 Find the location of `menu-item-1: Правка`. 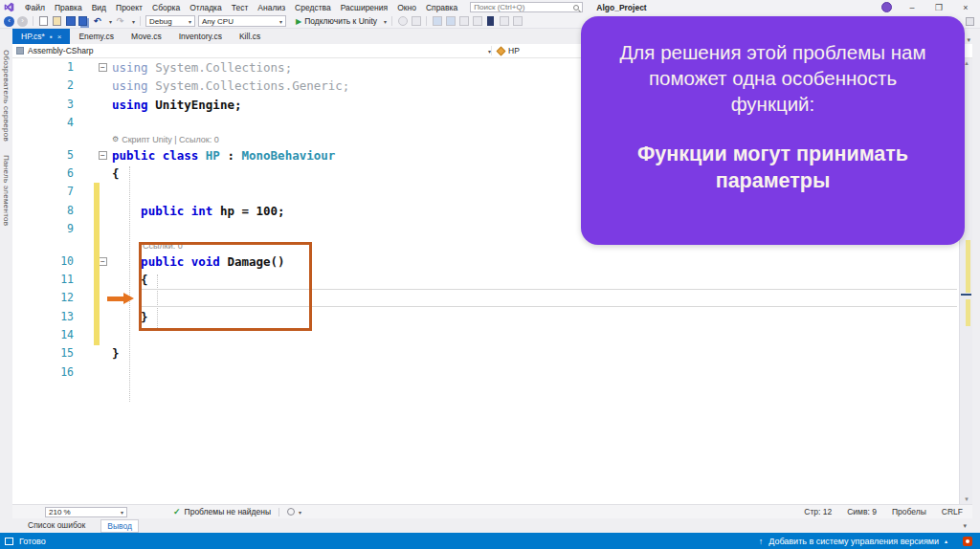

menu-item-1: Правка is located at coordinates (69, 8).